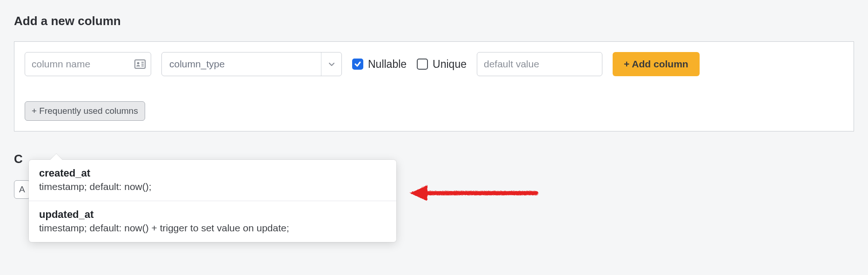 This screenshot has height=275, width=868. Describe the element at coordinates (213, 221) in the screenshot. I see `popover-item-updated-at: updated_at timestamp; default: now() + t…` at that location.